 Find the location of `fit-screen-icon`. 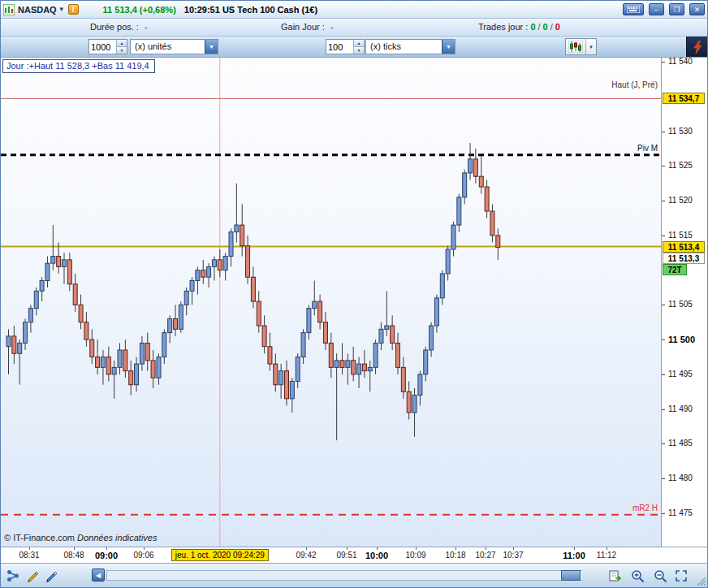

fit-screen-icon is located at coordinates (681, 576).